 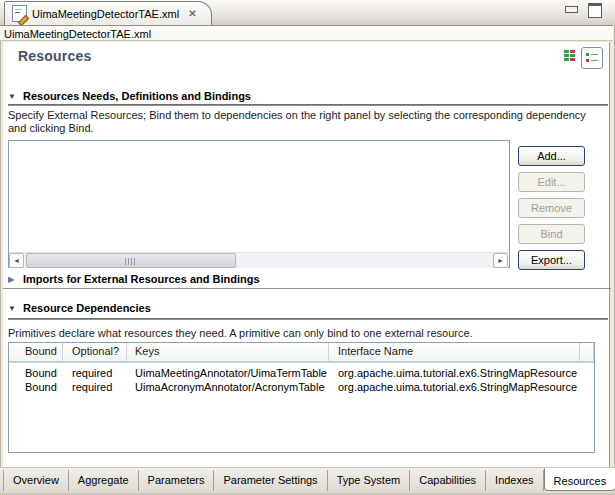 I want to click on minimize-icon, so click(x=572, y=10).